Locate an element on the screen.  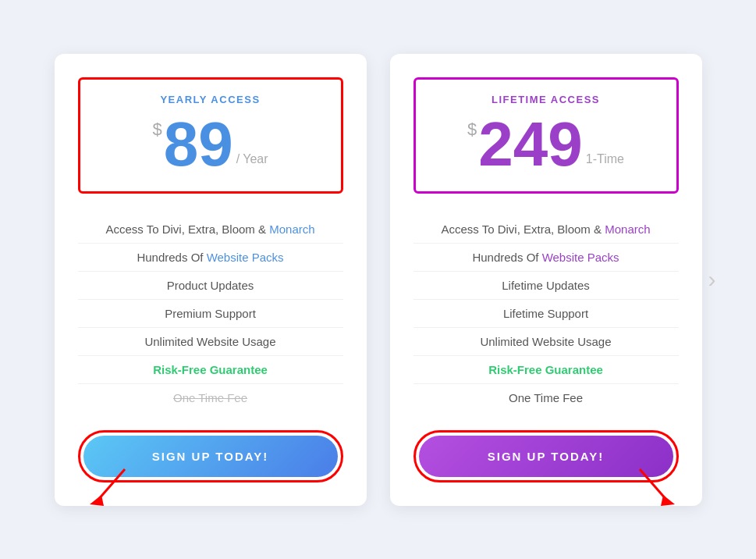
yearly-feature-3: Product Updates is located at coordinates (211, 286).